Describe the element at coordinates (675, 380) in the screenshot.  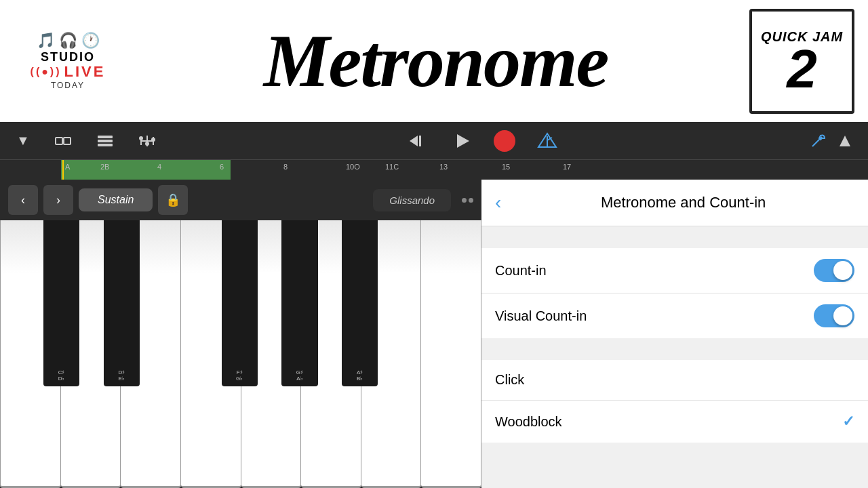
I see `click-row: Click` at that location.